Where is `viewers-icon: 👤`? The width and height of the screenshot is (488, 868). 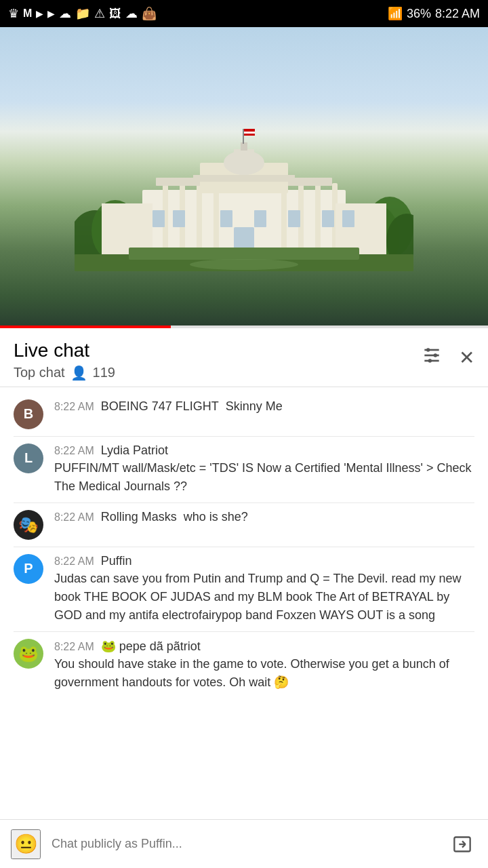 viewers-icon: 👤 is located at coordinates (79, 373).